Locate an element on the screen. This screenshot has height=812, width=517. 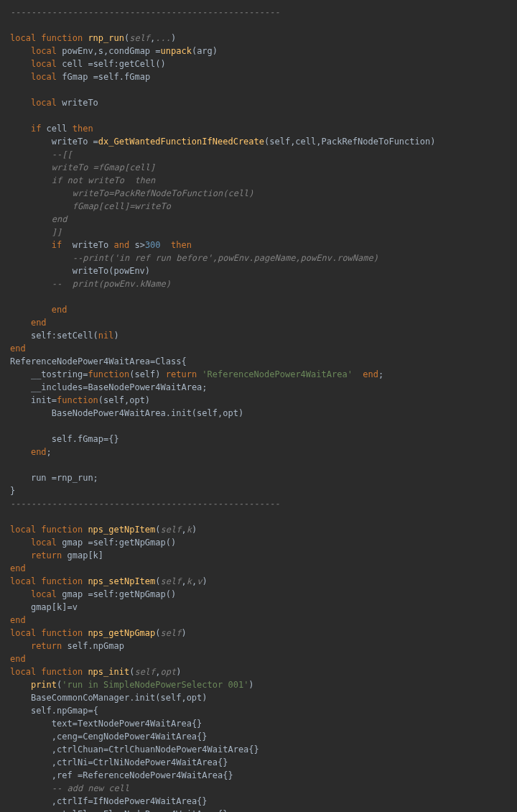
token-pun: ) is located at coordinates (178, 672).